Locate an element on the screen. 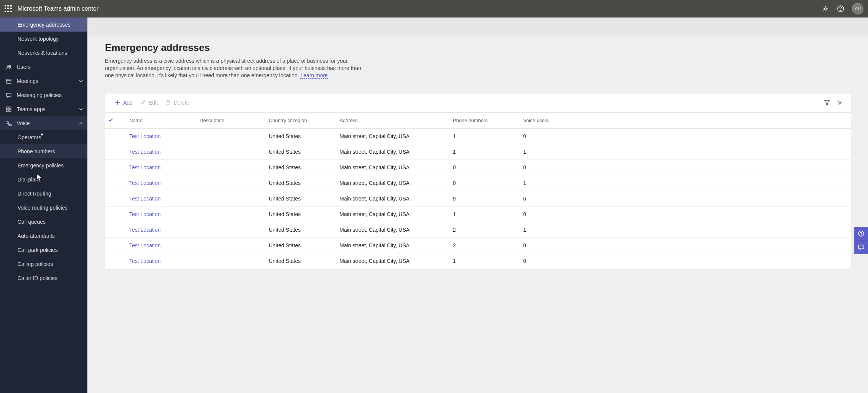 The height and width of the screenshot is (393, 868). sidebar-item-emergency-addresses: Emergency addresses is located at coordinates (44, 24).